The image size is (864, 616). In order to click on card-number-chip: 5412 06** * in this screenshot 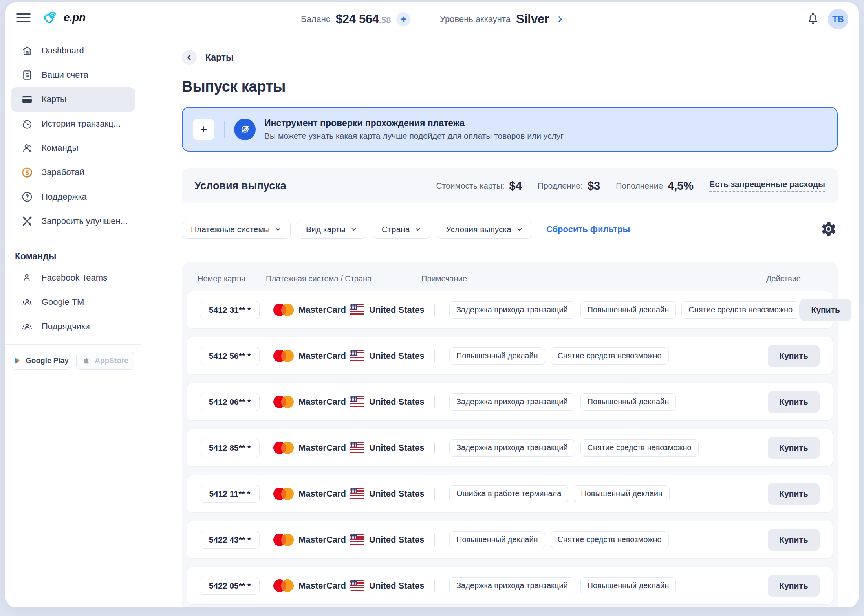, I will do `click(230, 402)`.